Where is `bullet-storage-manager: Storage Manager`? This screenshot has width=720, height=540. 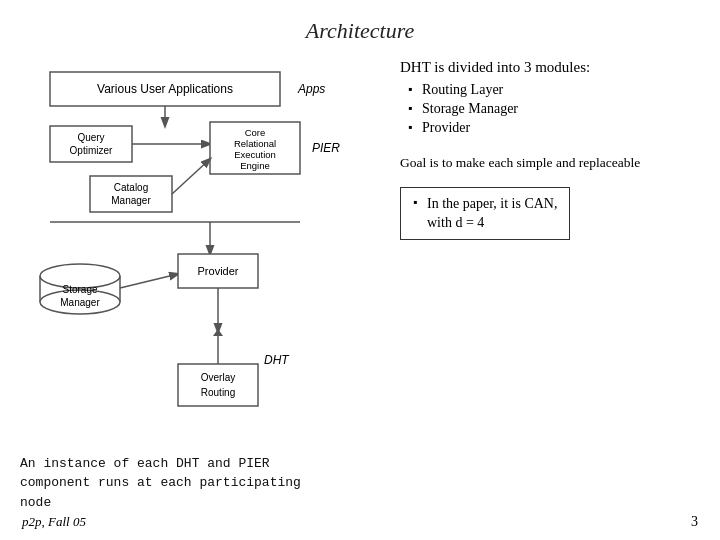
bullet-storage-manager: Storage Manager is located at coordinates (554, 109).